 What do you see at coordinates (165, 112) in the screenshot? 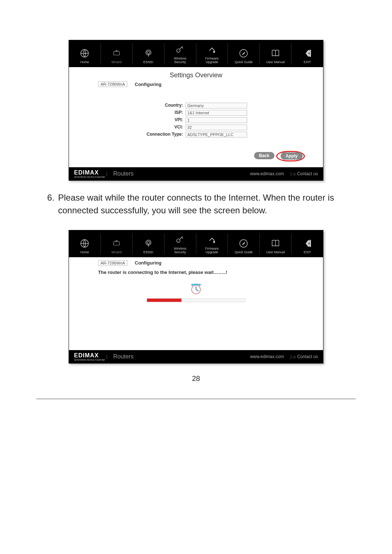
I see `isp-label: ISP:` at bounding box center [165, 112].